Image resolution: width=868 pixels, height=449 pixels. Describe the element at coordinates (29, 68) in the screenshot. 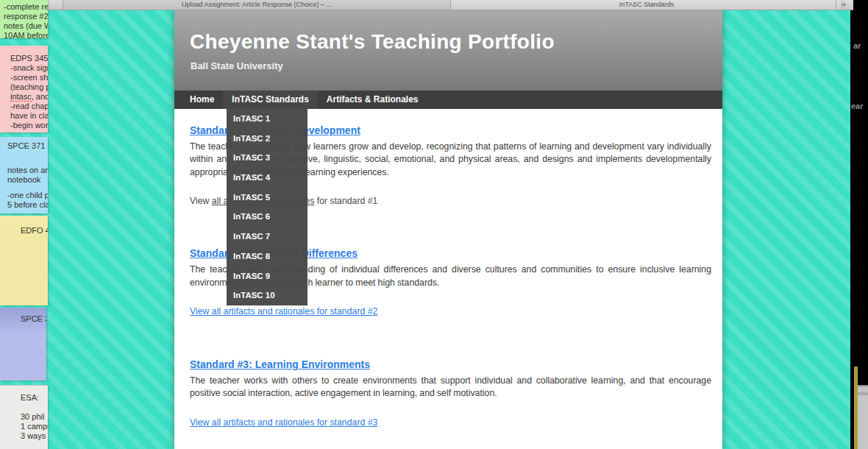

I see `note-line: -snack sign` at that location.